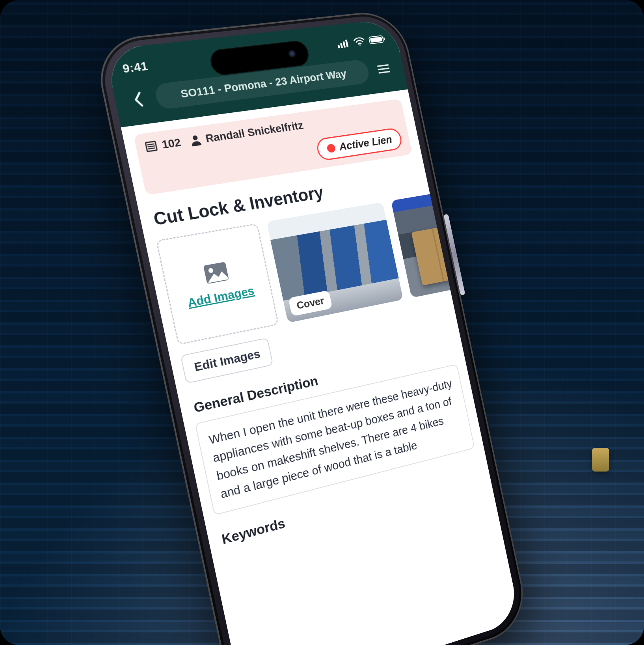  Describe the element at coordinates (138, 100) in the screenshot. I see `chevron-left-icon` at that location.